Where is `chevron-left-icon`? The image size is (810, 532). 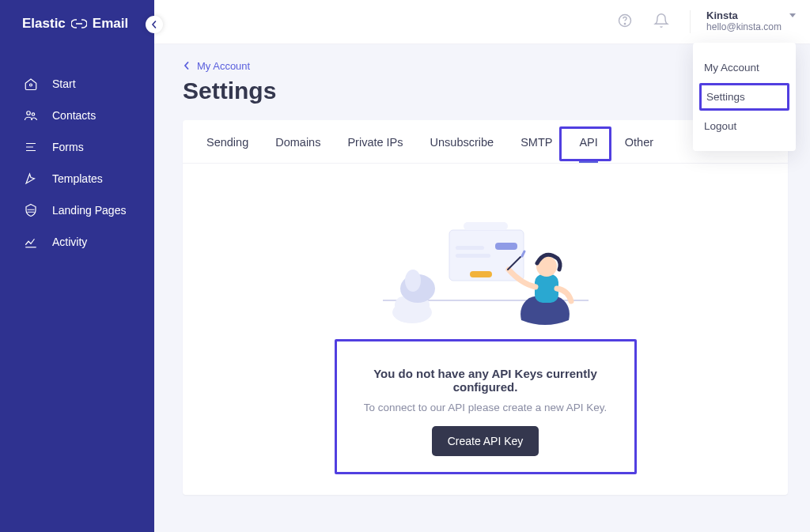 chevron-left-icon is located at coordinates (187, 66).